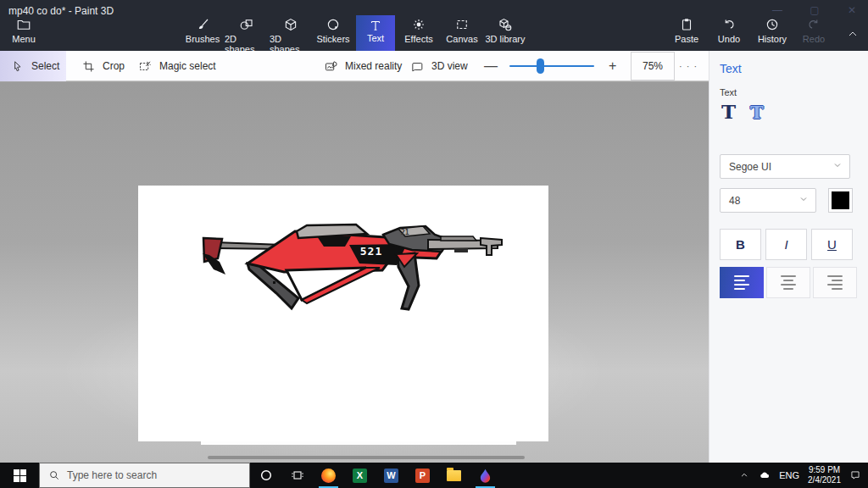 This screenshot has height=488, width=868. I want to click on brush-icon, so click(203, 25).